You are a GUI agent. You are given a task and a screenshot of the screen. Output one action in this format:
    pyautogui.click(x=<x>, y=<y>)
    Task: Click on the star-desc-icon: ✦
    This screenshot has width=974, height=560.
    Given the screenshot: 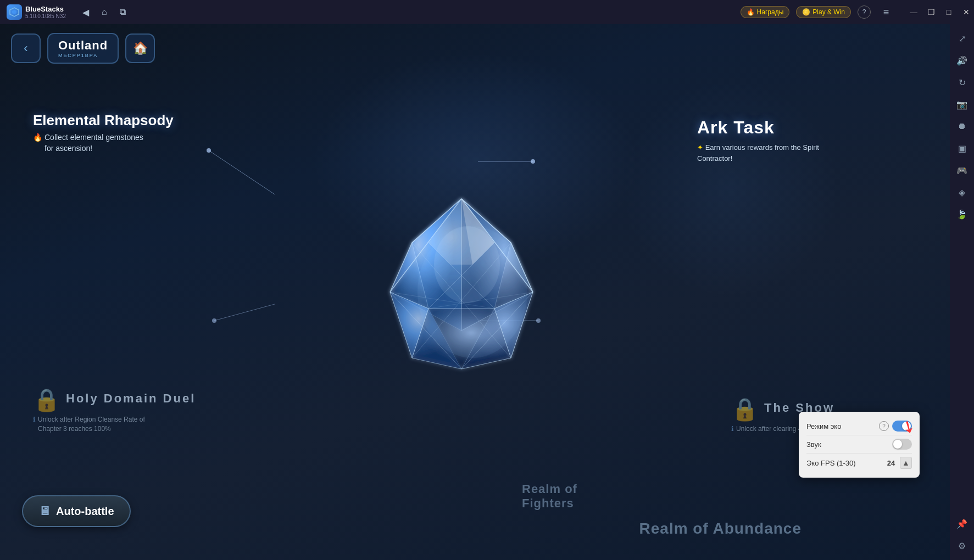 What is the action you would take?
    pyautogui.click(x=701, y=147)
    